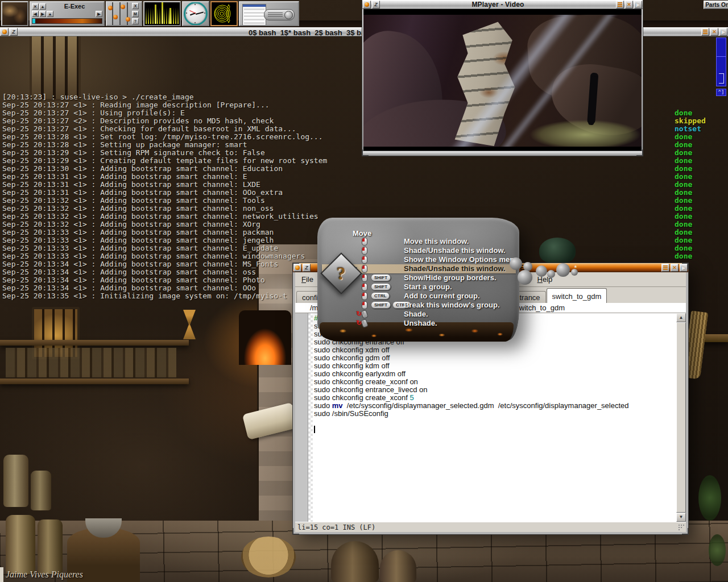 This screenshot has height=582, width=728. Describe the element at coordinates (35, 14) in the screenshot. I see `prev-icon: ◀` at that location.